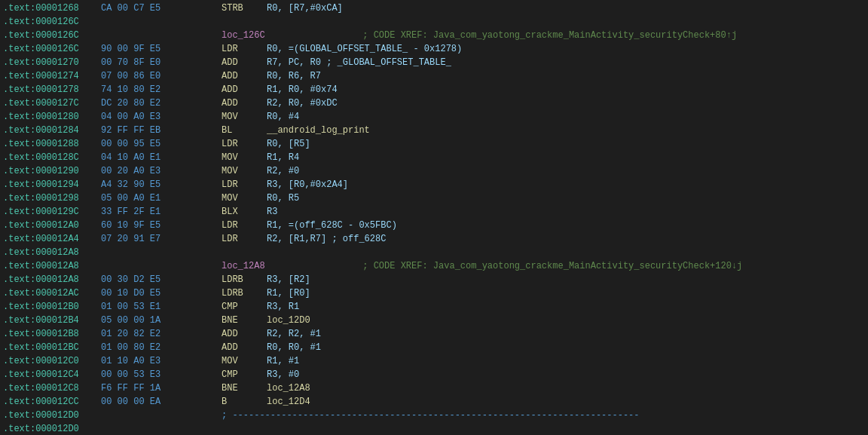  I want to click on line-bytes: 00 30 D2 E5, so click(161, 280).